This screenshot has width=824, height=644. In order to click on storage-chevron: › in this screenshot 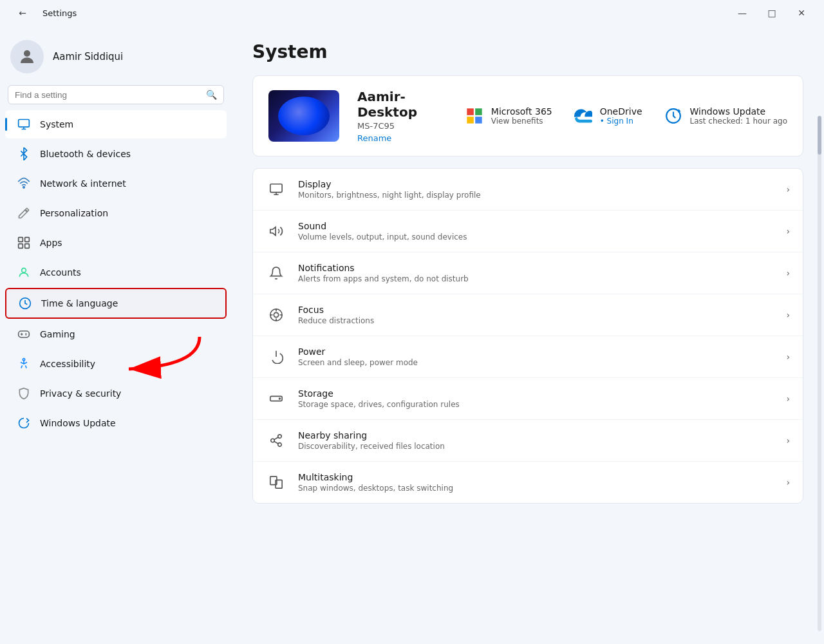, I will do `click(788, 399)`.